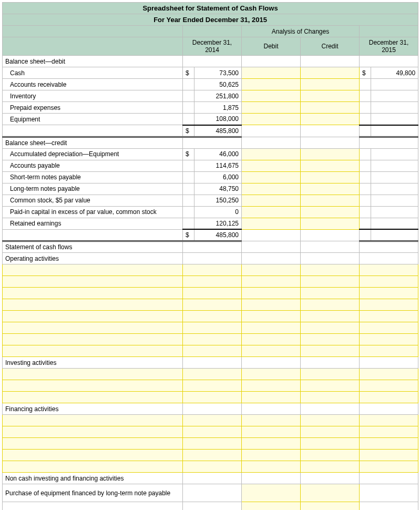 This screenshot has width=420, height=510. What do you see at coordinates (271, 96) in the screenshot?
I see `debit-inv` at bounding box center [271, 96].